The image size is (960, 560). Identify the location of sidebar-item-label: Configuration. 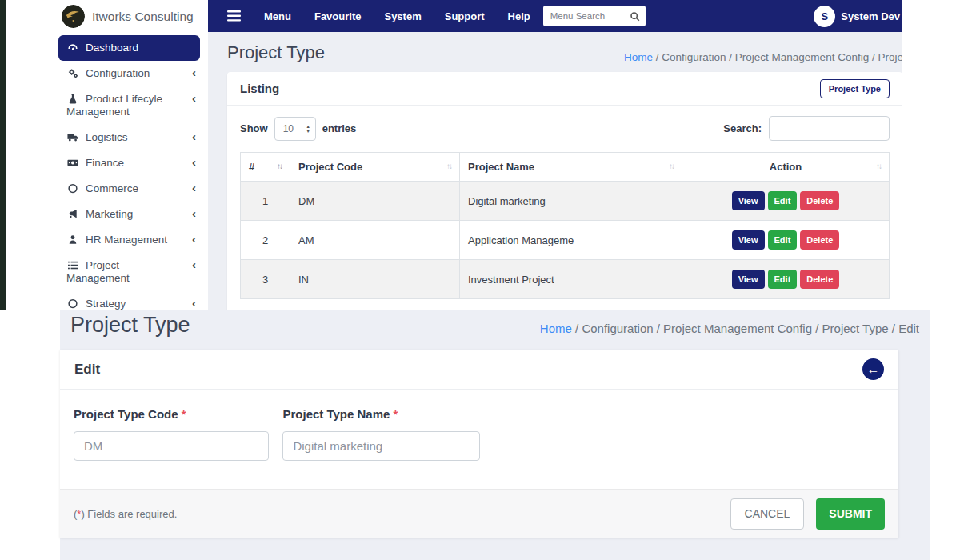
(118, 74).